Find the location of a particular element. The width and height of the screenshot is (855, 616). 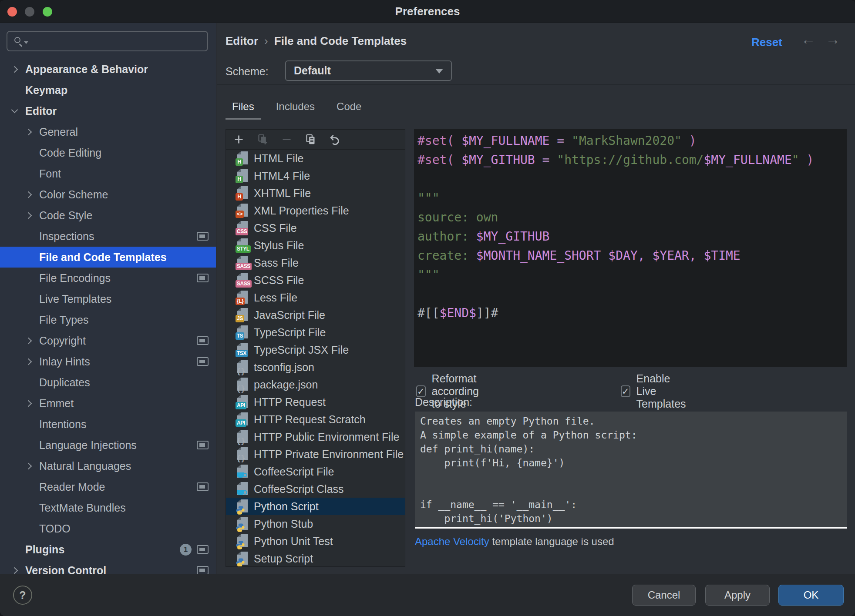

python-logo-glyph is located at coordinates (240, 510).